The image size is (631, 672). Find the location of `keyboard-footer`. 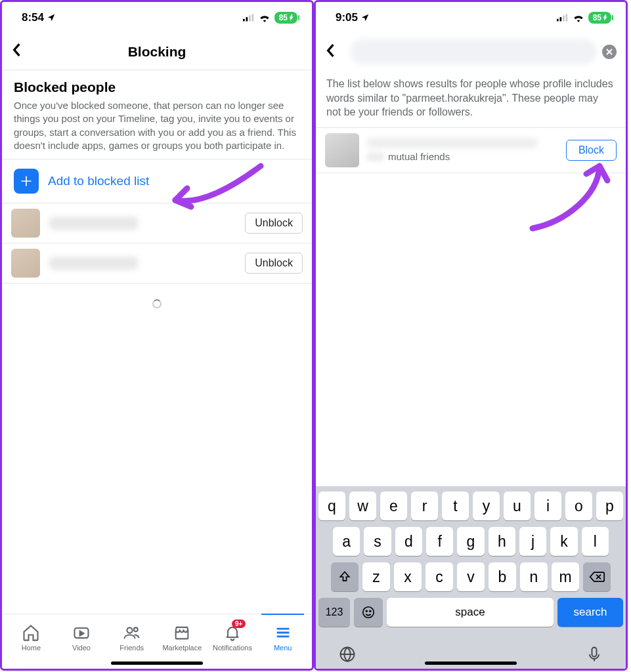

keyboard-footer is located at coordinates (471, 649).